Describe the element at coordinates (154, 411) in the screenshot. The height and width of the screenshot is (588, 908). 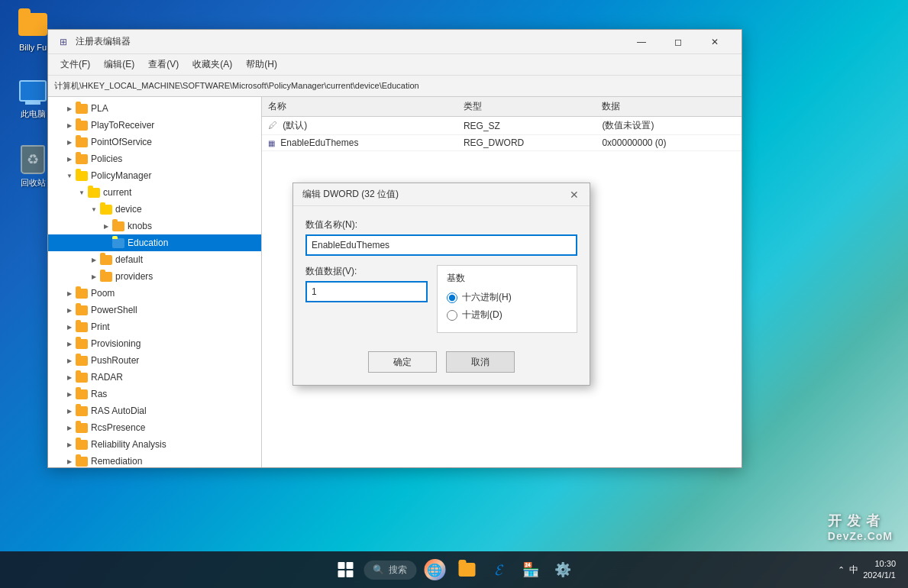
I see `tree-item-rasautodial: RAS AutoDial` at that location.